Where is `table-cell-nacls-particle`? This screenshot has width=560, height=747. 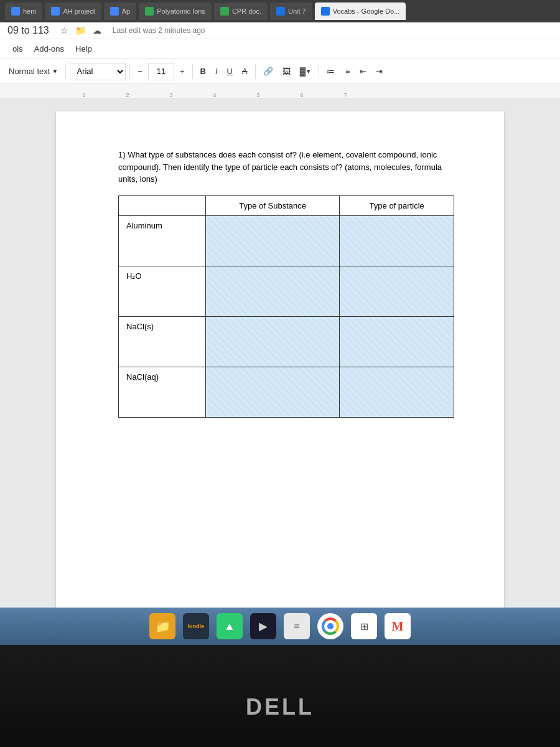 table-cell-nacls-particle is located at coordinates (397, 341).